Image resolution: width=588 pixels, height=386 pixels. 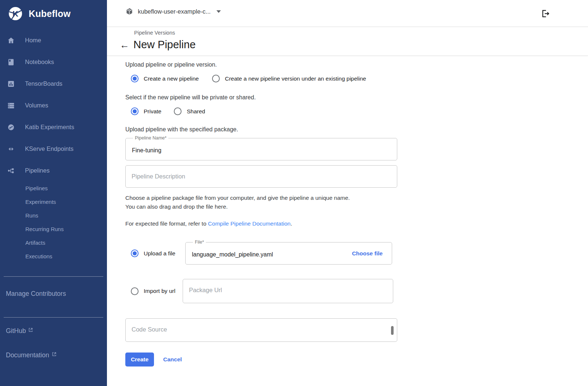 What do you see at coordinates (153, 253) in the screenshot?
I see `radio-upload-a-file: Upload a file` at bounding box center [153, 253].